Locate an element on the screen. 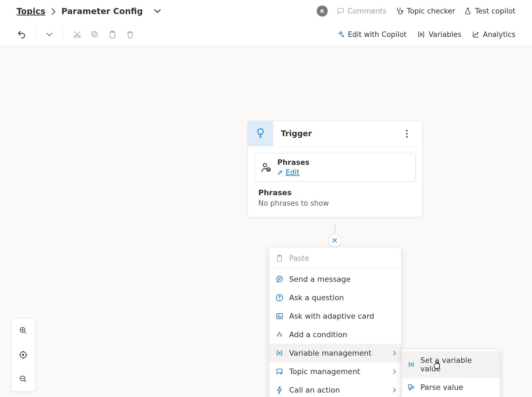  close-add-node-button is located at coordinates (335, 240).